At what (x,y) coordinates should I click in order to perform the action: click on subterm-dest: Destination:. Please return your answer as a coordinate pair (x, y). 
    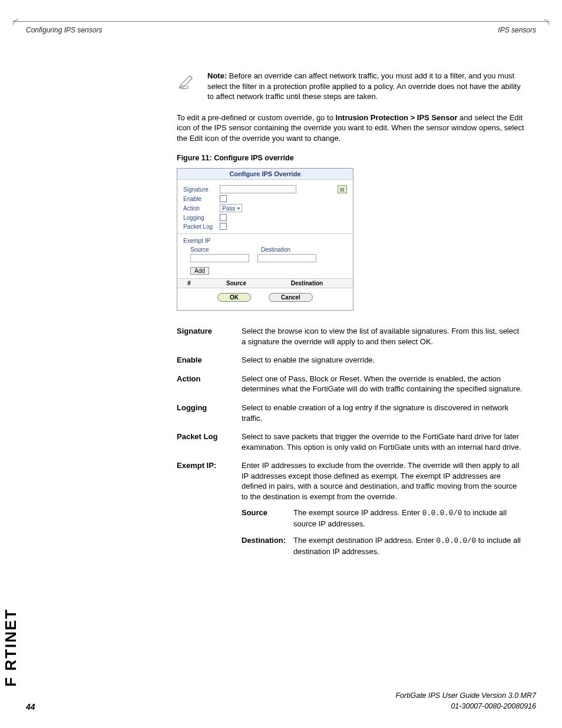
    Looking at the image, I should click on (267, 541).